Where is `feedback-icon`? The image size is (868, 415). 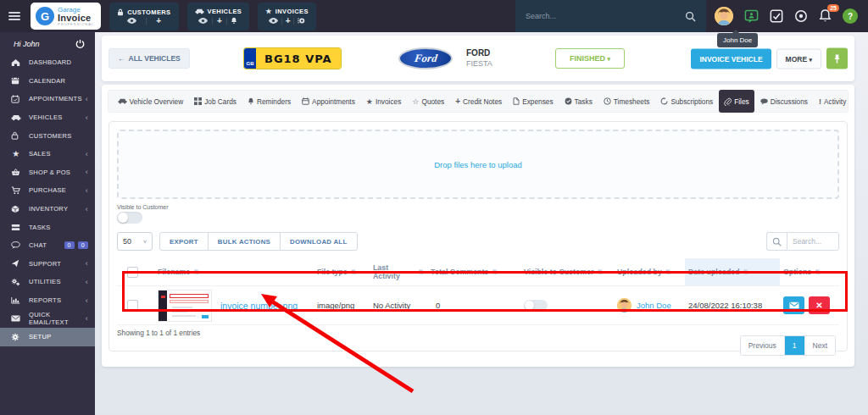 feedback-icon is located at coordinates (751, 17).